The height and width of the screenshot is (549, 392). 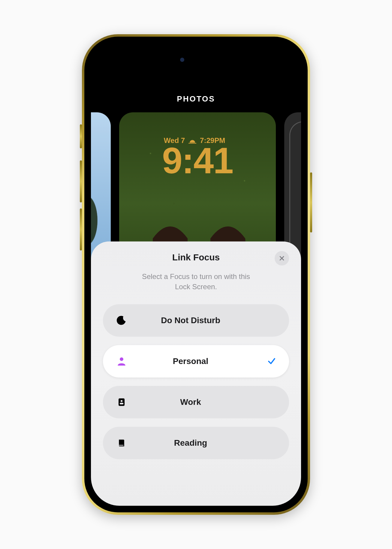 What do you see at coordinates (81, 136) in the screenshot?
I see `mute-switch` at bounding box center [81, 136].